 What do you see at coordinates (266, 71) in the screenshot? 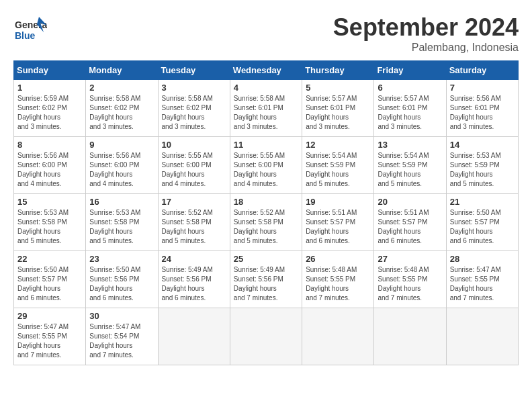
I see `weekday-header-wednesday: Wednesday` at bounding box center [266, 71].